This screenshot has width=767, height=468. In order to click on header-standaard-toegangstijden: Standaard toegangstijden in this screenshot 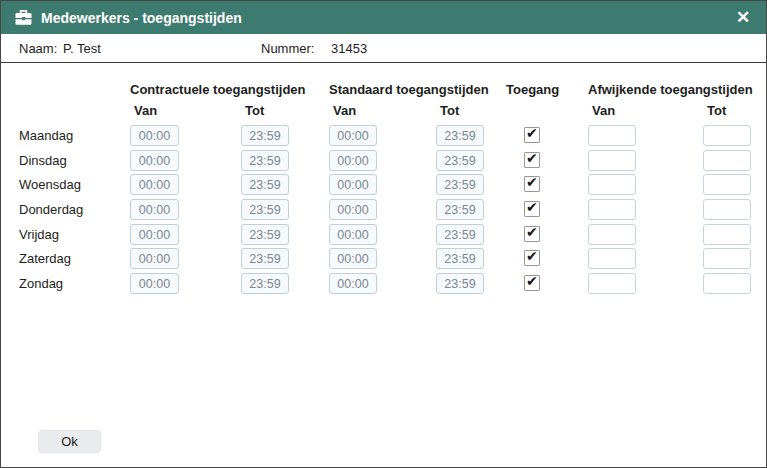, I will do `click(409, 90)`.